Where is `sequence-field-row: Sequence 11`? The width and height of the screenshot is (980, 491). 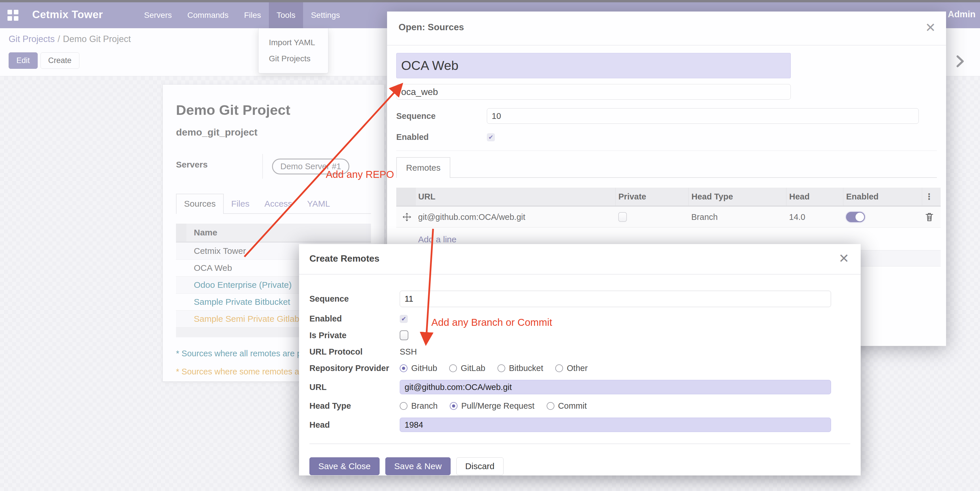 sequence-field-row: Sequence 11 is located at coordinates (580, 299).